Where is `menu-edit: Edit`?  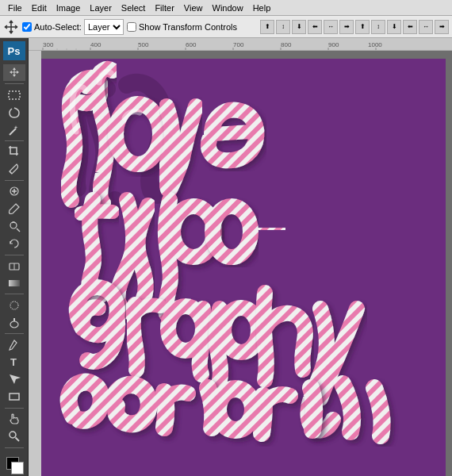 menu-edit: Edit is located at coordinates (40, 8).